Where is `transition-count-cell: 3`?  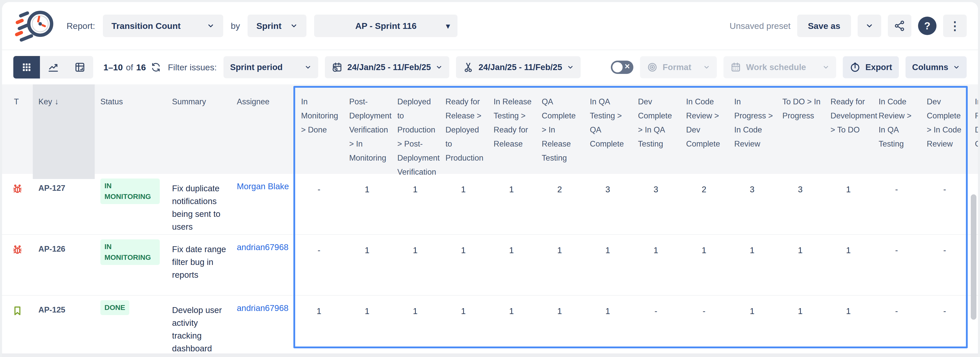 transition-count-cell: 3 is located at coordinates (657, 204).